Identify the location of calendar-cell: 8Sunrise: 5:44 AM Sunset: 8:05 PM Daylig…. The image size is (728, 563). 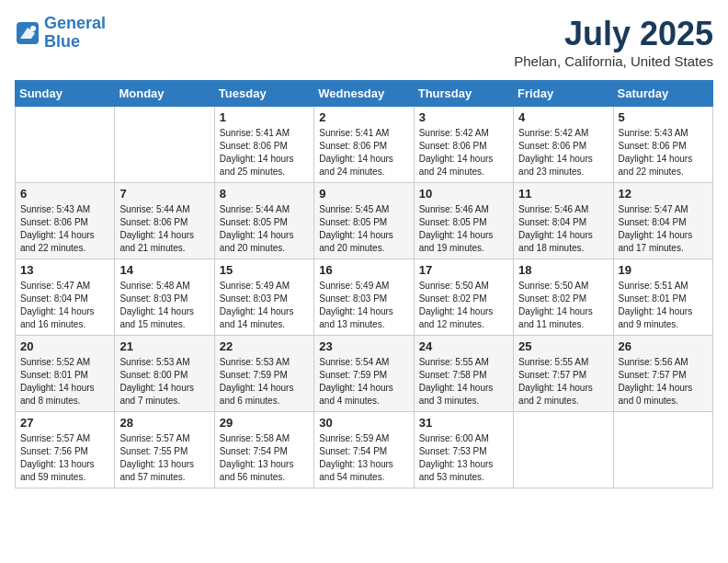
(264, 221).